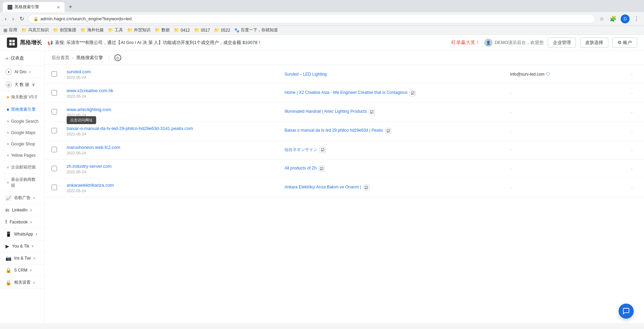 This screenshot has height=329, width=644. What do you see at coordinates (22, 85) in the screenshot?
I see `bigdata-label: 大 数 据` at bounding box center [22, 85].